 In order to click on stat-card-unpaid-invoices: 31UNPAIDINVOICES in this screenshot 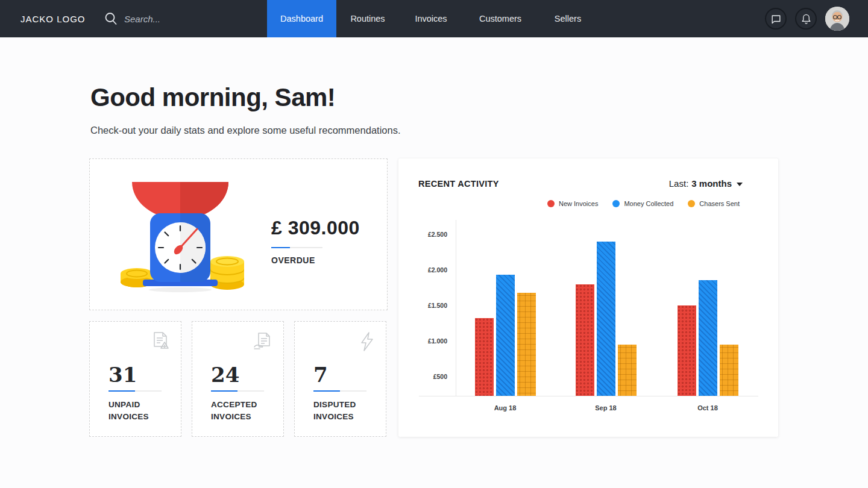, I will do `click(135, 379)`.